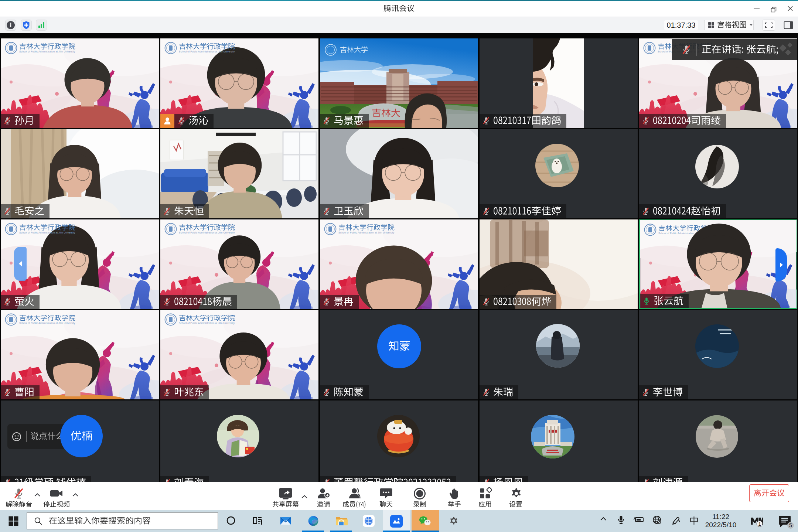  Describe the element at coordinates (760, 524) in the screenshot. I see `svg-text: 1` at that location.